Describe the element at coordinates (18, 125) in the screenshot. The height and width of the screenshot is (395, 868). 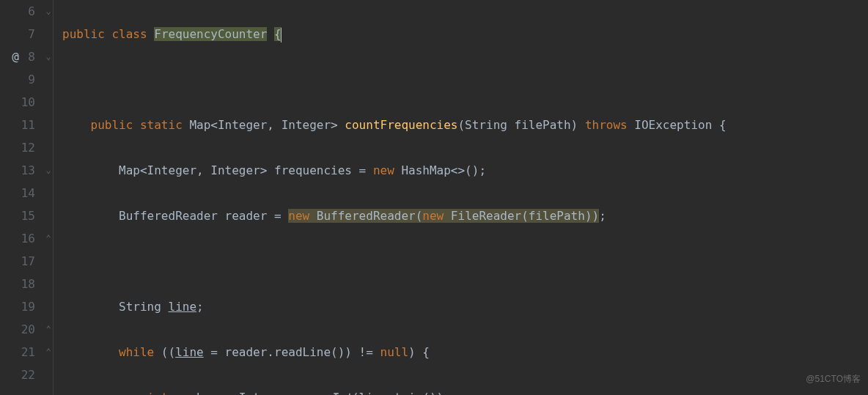
I see `line-number: 11` at that location.